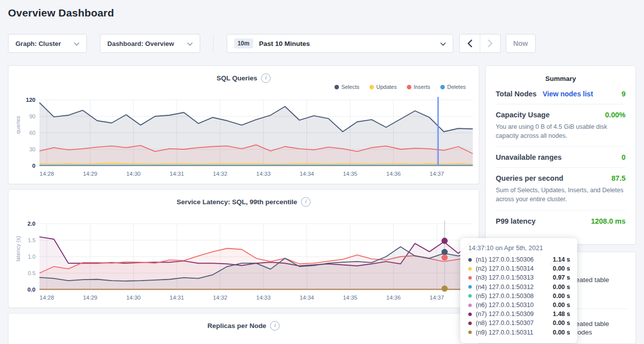 The height and width of the screenshot is (344, 644). What do you see at coordinates (150, 43) in the screenshot?
I see `dashboard-dropdown: Dashboard: Overview` at bounding box center [150, 43].